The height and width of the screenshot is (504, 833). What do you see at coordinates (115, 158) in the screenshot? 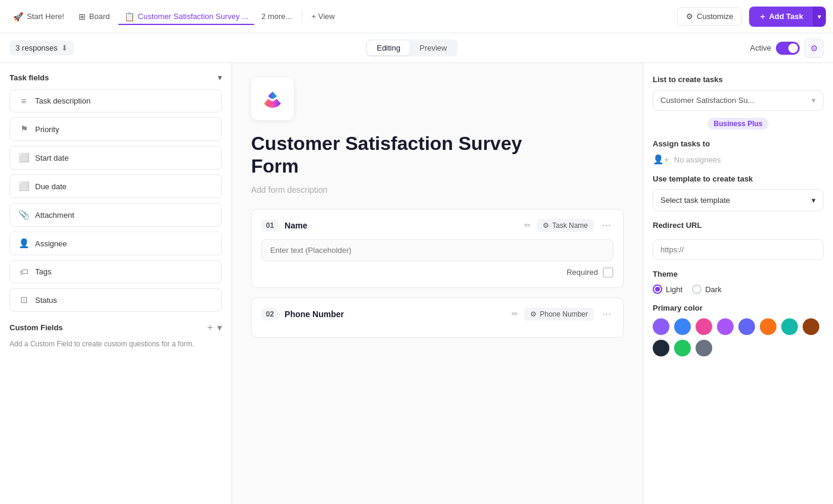
I see `field-start-date: ⬜ Start date` at bounding box center [115, 158].